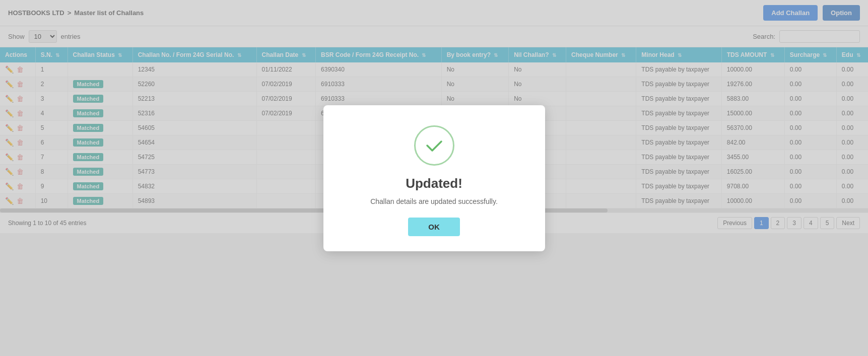 The image size is (868, 356). What do you see at coordinates (434, 183) in the screenshot?
I see `modal-title: Updated!` at bounding box center [434, 183].